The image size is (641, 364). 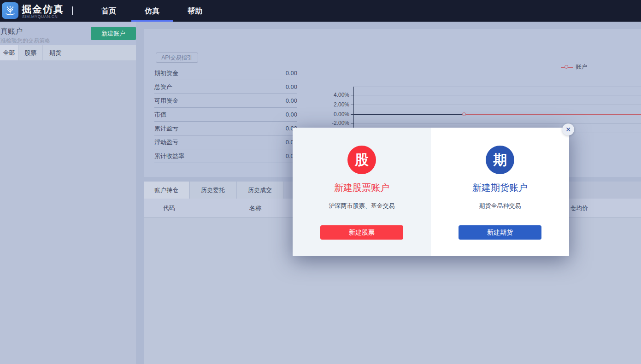 What do you see at coordinates (226, 73) in the screenshot?
I see `stat-row-initial-capital: 期初资金 0.00` at bounding box center [226, 73].